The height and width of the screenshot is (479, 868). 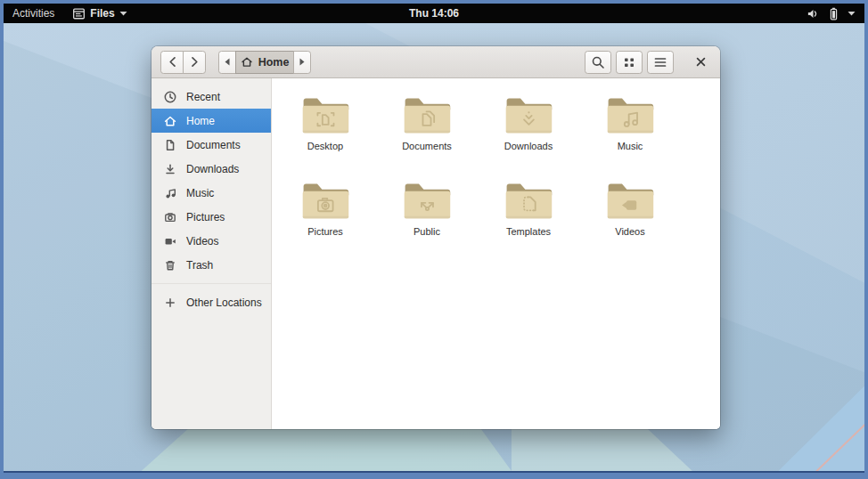 What do you see at coordinates (598, 62) in the screenshot?
I see `search-icon` at bounding box center [598, 62].